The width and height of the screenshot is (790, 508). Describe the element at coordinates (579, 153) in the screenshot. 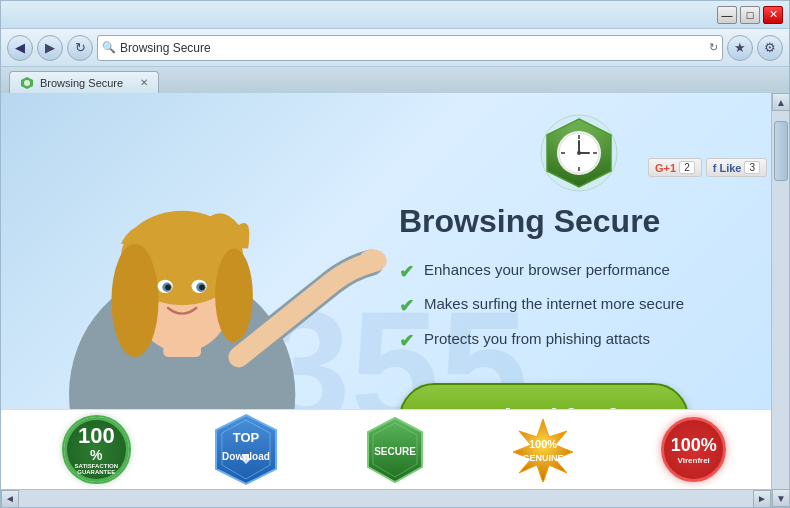

I see `hexagon-icon` at that location.